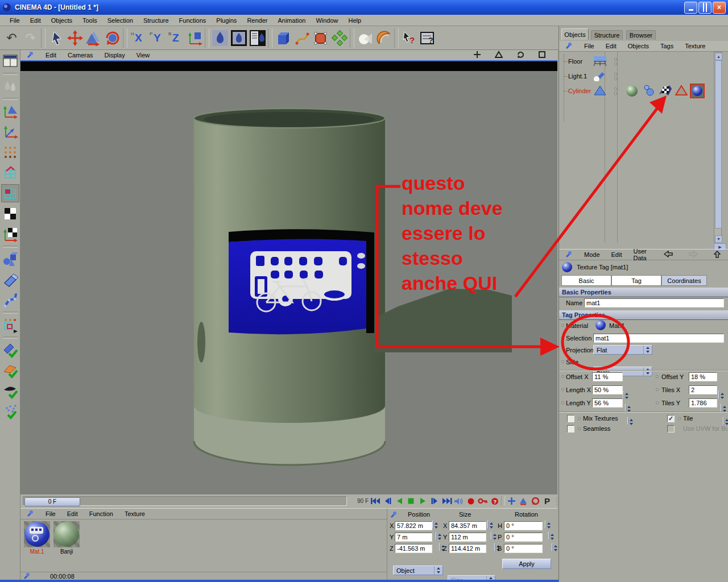 This screenshot has height=582, width=728. Describe the element at coordinates (523, 537) in the screenshot. I see `rotation-p-field: 0 °` at that location.